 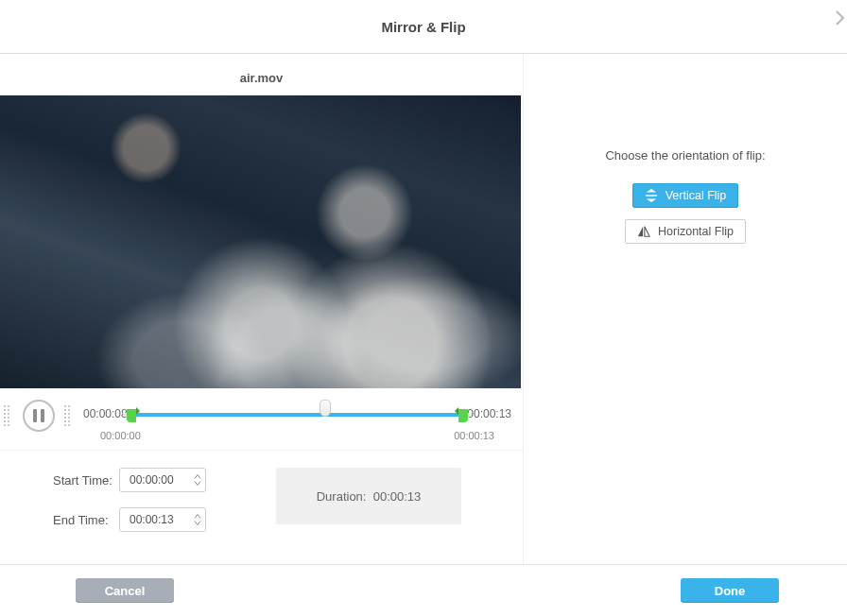 I want to click on start-time-label: Start Time:, so click(x=86, y=480).